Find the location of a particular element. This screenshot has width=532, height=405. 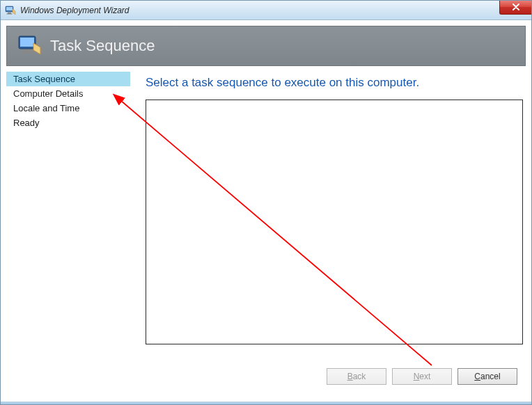

sidebar-item-ready: Ready is located at coordinates (68, 122).